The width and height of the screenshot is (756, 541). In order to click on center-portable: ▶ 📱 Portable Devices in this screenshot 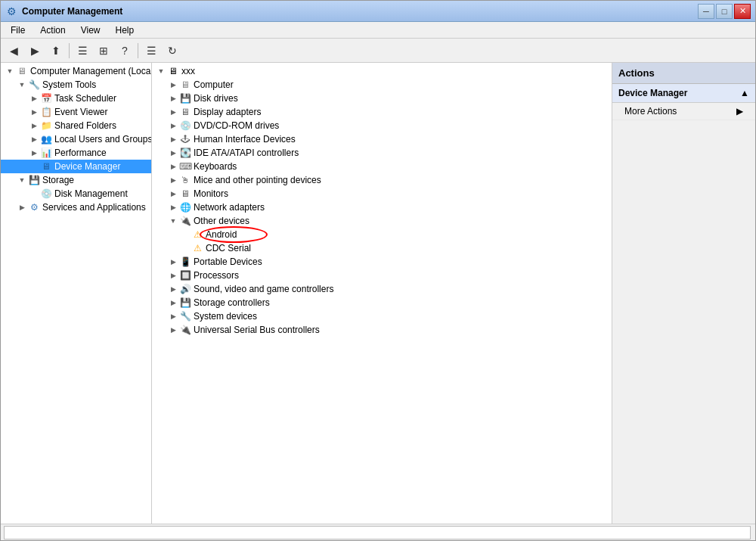, I will do `click(382, 262)`.